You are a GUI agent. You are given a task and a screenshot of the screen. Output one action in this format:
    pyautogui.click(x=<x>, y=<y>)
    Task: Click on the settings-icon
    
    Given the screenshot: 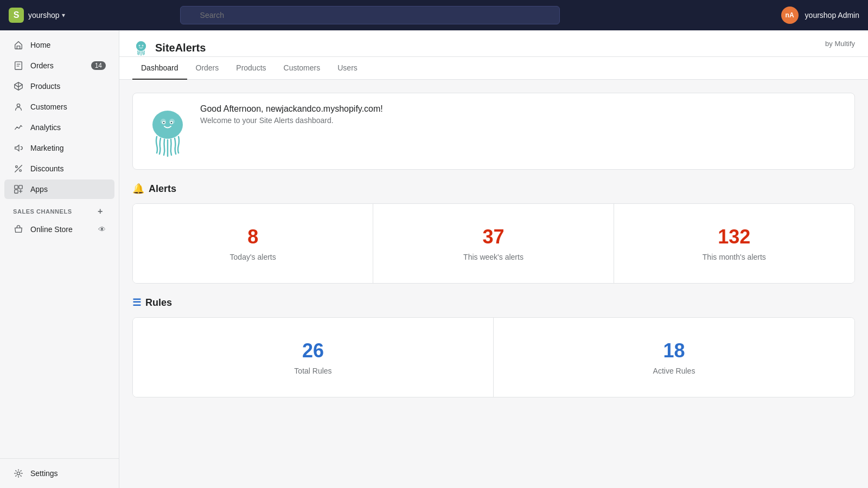 What is the action you would take?
    pyautogui.click(x=18, y=473)
    